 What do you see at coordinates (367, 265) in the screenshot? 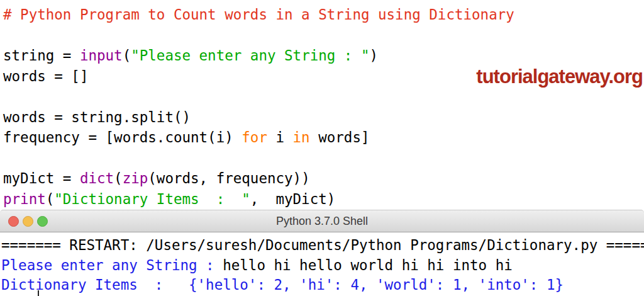
I see `token: hello hi hello world hi hi into hi` at bounding box center [367, 265].